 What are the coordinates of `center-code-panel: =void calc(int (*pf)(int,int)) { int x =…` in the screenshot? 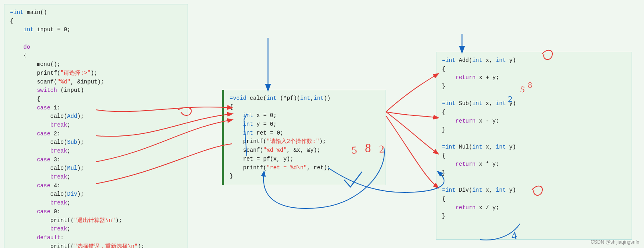 It's located at (304, 137).